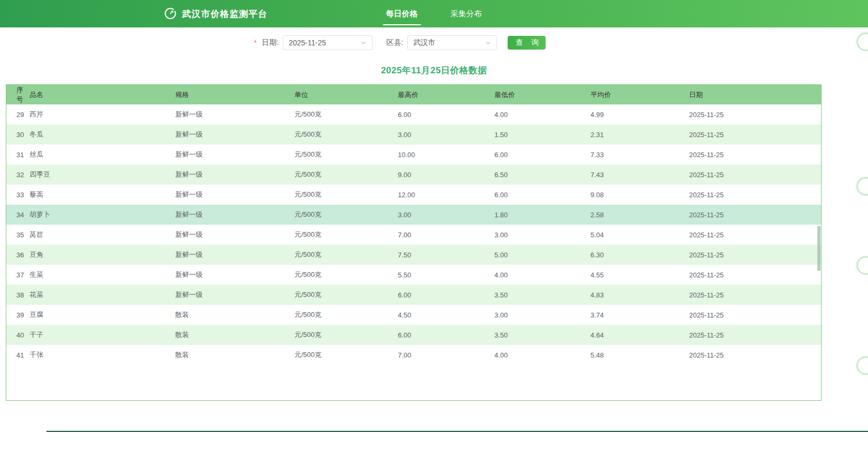  I want to click on table-cell: 7.50, so click(446, 255).